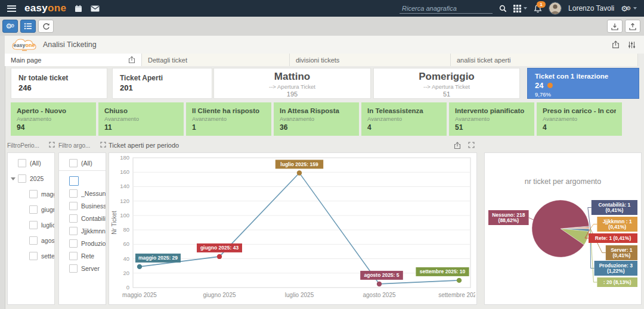  Describe the element at coordinates (316, 127) in the screenshot. I see `status-card-value: 36` at that location.